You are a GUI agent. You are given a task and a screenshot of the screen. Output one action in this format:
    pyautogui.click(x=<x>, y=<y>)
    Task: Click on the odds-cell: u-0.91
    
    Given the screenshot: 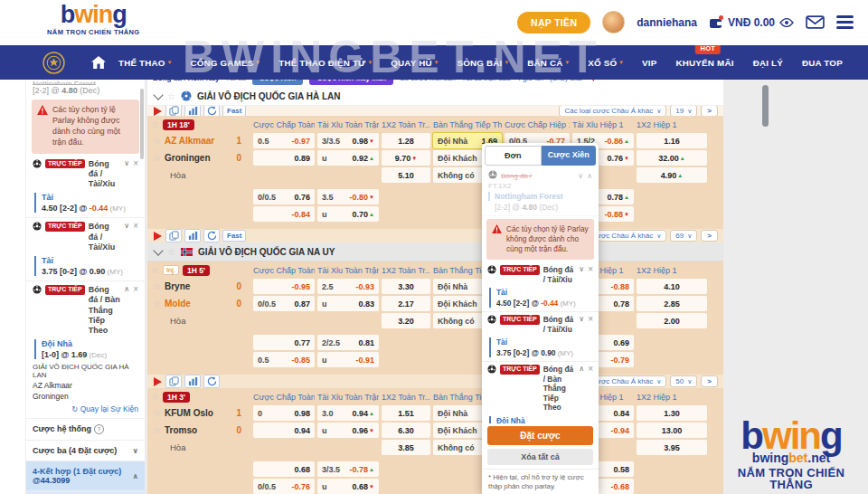 What is the action you would take?
    pyautogui.click(x=348, y=360)
    